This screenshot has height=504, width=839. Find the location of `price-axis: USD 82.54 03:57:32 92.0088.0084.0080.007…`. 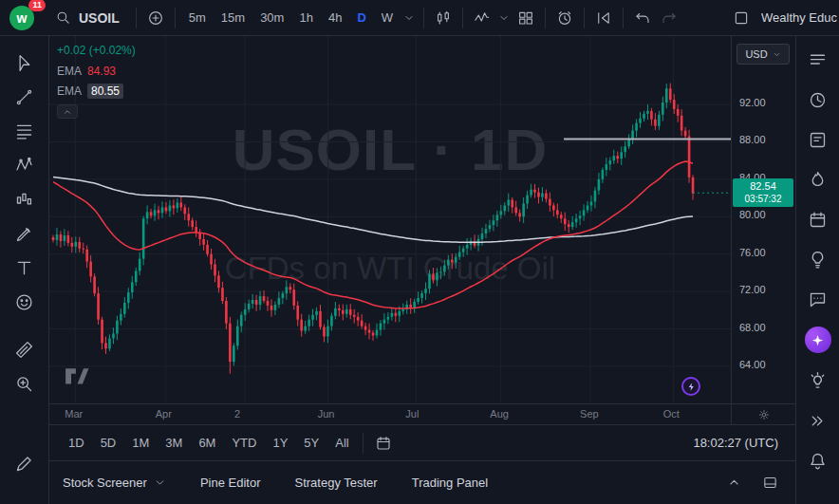

price-axis: USD 82.54 03:57:32 92.0088.0084.0080.007… is located at coordinates (763, 220).